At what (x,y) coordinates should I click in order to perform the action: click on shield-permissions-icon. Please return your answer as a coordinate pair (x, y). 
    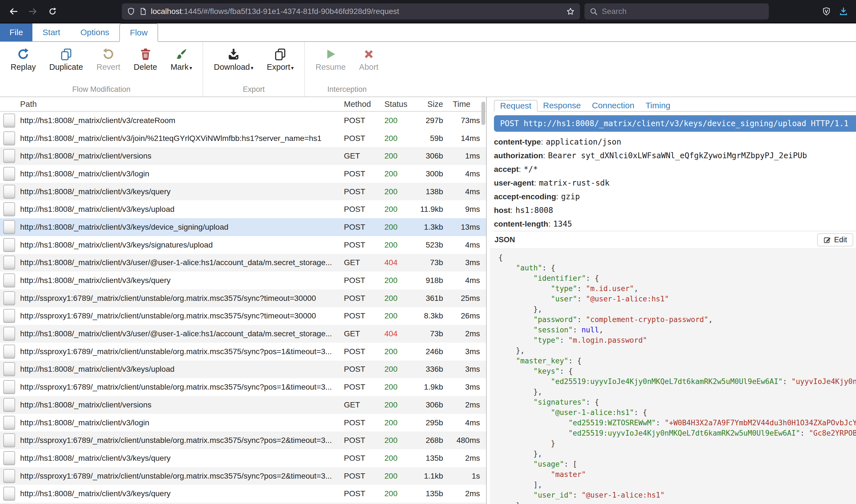
    Looking at the image, I should click on (131, 12).